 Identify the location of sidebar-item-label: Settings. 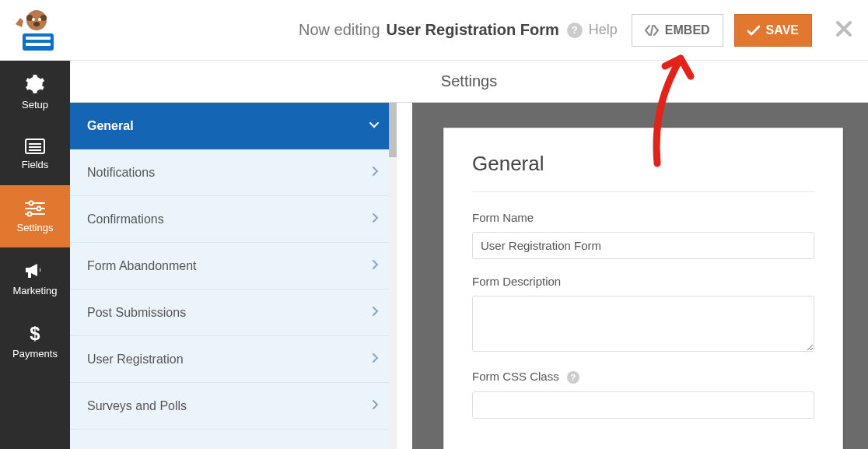
(36, 227).